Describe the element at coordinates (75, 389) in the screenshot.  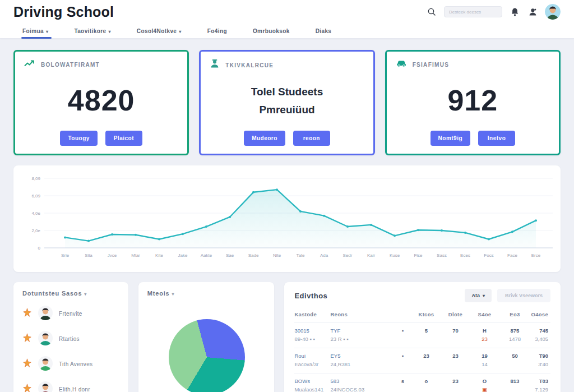
I see `instructor-name: Elith.H donr` at that location.